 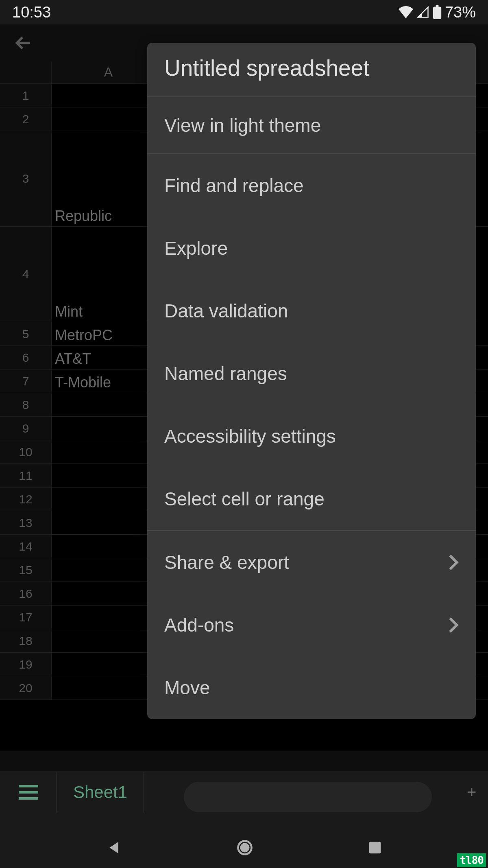 What do you see at coordinates (423, 12) in the screenshot?
I see `signal-icon` at bounding box center [423, 12].